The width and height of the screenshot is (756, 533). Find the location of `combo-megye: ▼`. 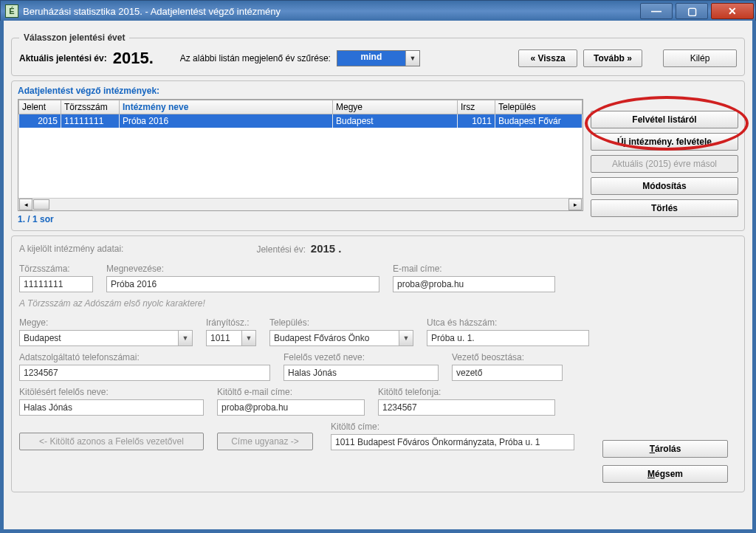

combo-megye: ▼ is located at coordinates (106, 338).